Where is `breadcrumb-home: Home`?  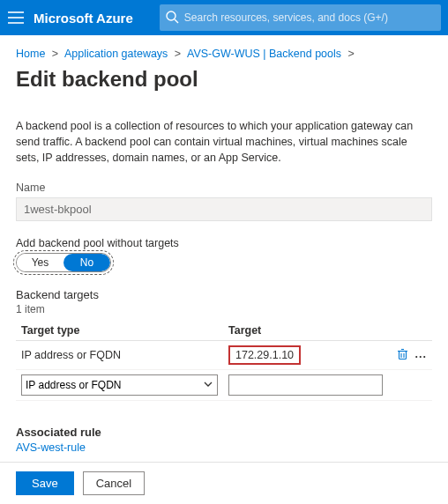
breadcrumb-home: Home is located at coordinates (30, 54).